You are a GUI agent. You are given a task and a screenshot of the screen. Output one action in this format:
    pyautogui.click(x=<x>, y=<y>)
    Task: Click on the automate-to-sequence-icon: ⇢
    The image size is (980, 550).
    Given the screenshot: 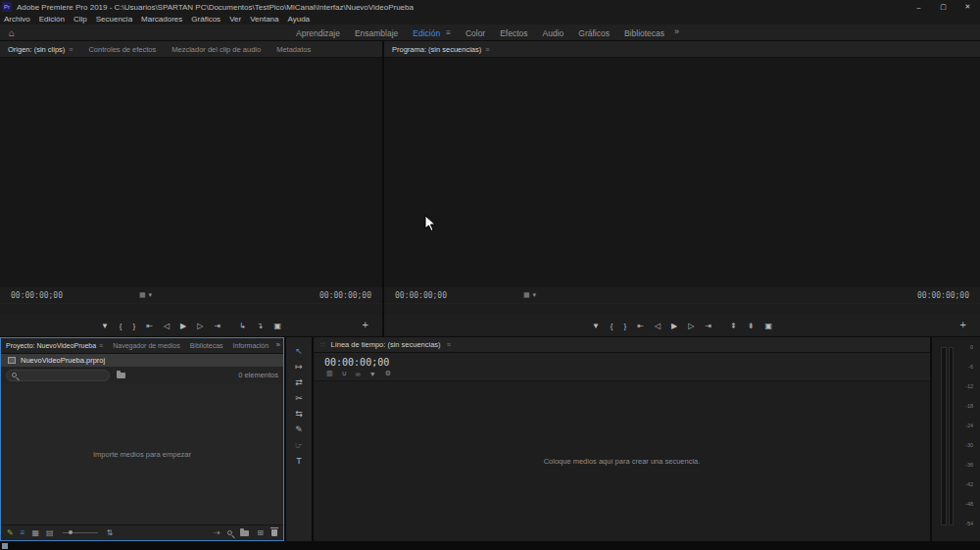 What is the action you would take?
    pyautogui.click(x=218, y=533)
    